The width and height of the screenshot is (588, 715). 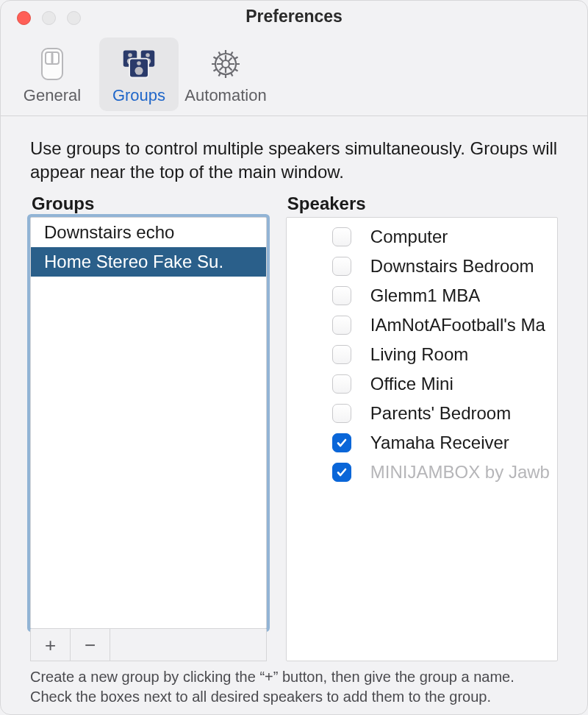 What do you see at coordinates (441, 413) in the screenshot?
I see `speaker-name: Parents' Bedroom` at bounding box center [441, 413].